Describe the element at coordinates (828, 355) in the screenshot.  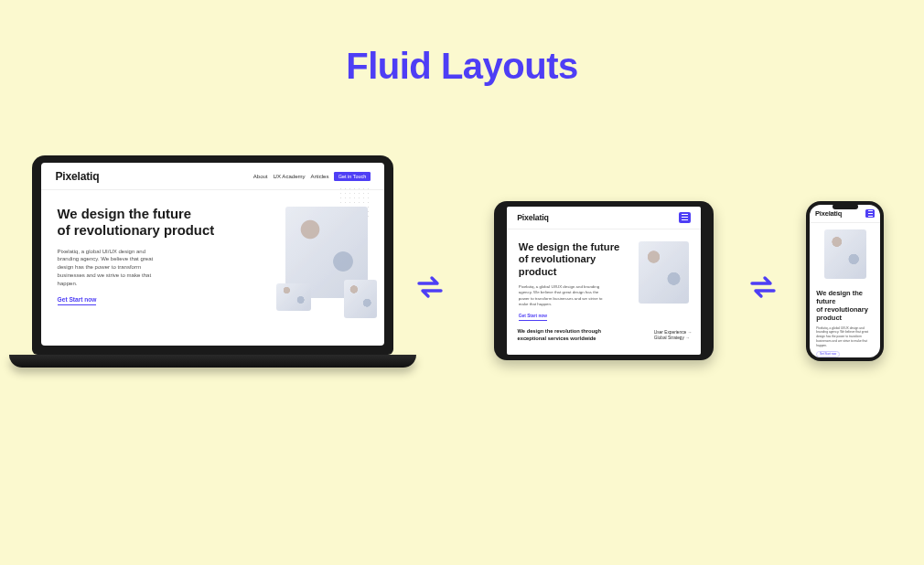
I see `hero-cta-pill: Get Start now` at that location.